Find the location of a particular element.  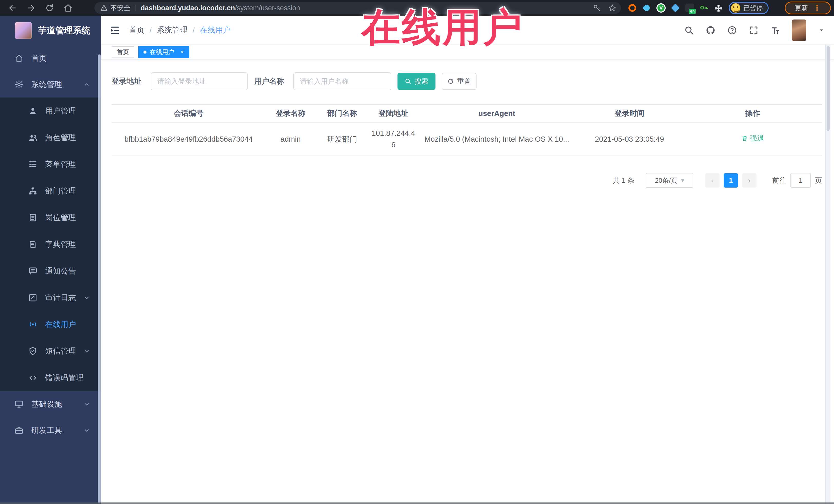

extension-green-key-icon is located at coordinates (704, 8).